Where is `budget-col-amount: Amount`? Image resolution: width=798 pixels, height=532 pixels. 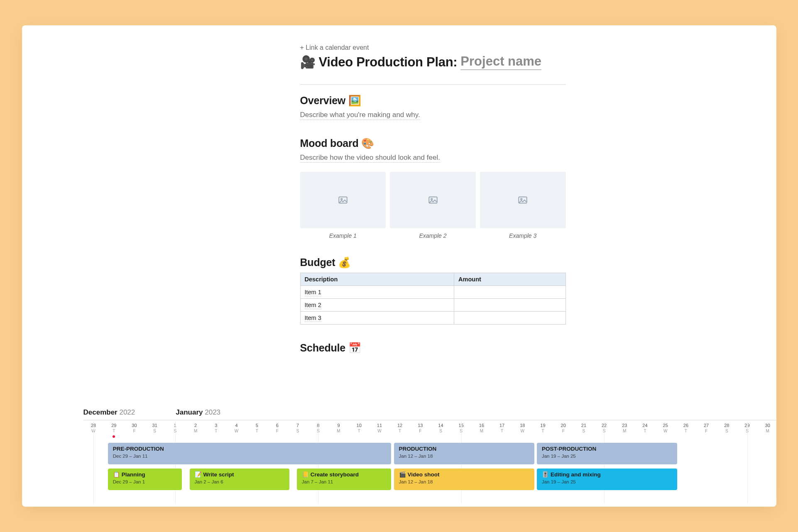
budget-col-amount: Amount is located at coordinates (510, 280).